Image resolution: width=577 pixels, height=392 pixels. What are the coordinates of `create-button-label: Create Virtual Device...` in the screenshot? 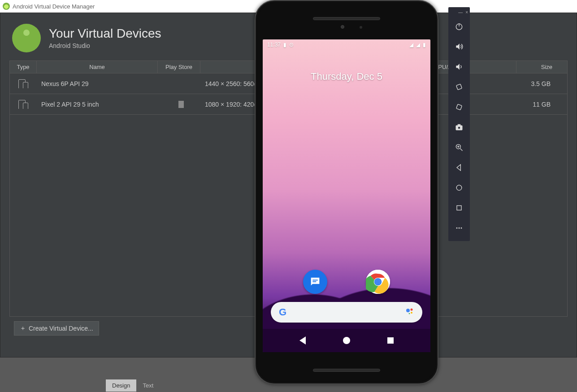 It's located at (61, 328).